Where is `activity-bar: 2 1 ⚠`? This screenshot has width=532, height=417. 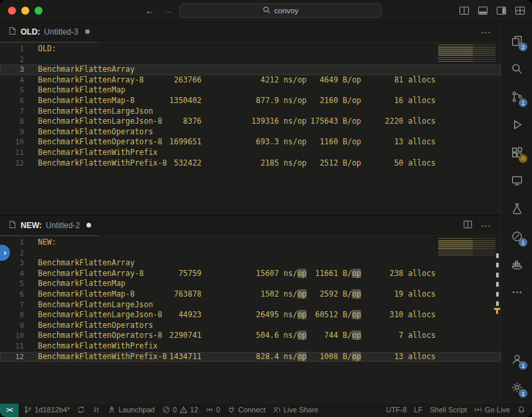 activity-bar: 2 1 ⚠ is located at coordinates (516, 211).